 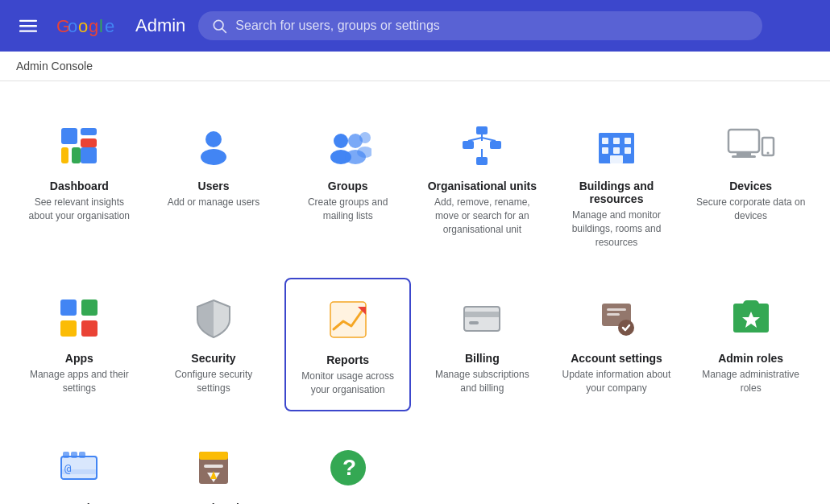 What do you see at coordinates (214, 184) in the screenshot?
I see `card-users: Users Add or manage users` at bounding box center [214, 184].